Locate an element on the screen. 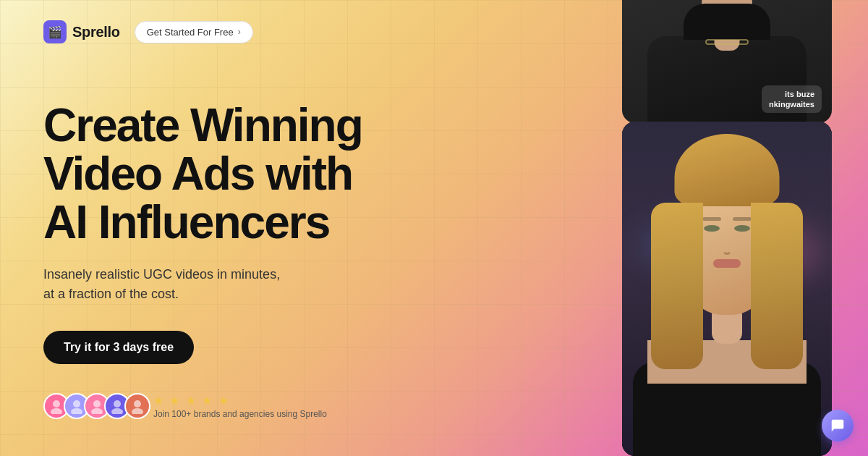 This screenshot has width=868, height=456. necklace is located at coordinates (727, 42).